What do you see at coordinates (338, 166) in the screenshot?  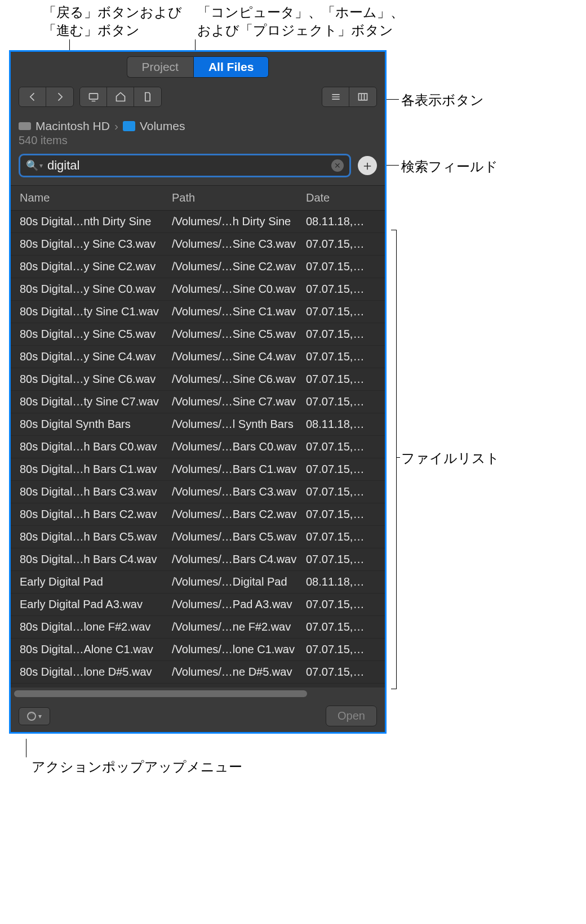 I see `clear-search-button: ✕` at bounding box center [338, 166].